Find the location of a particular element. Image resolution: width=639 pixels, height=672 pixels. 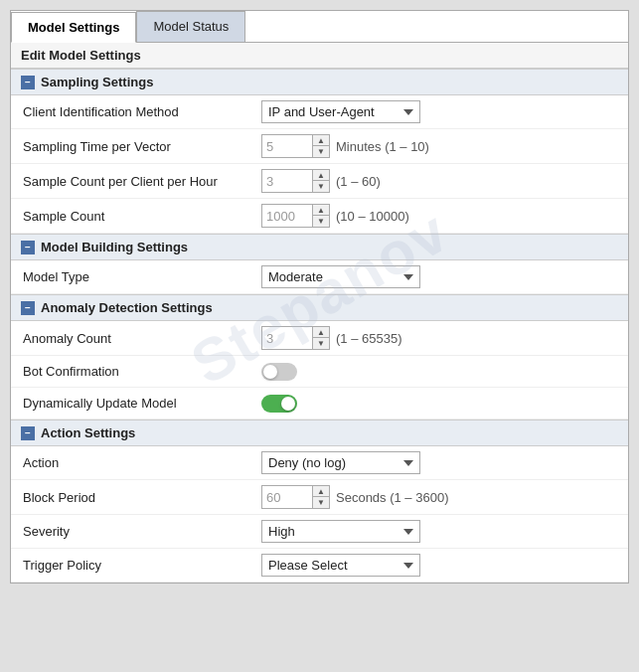

sample-count-per-client-row: Sample Count per Client per Hour ▲ ▼ (1 … is located at coordinates (320, 181).